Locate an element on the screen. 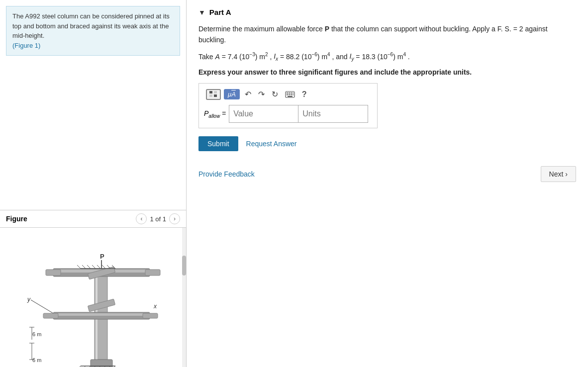 The image size is (588, 367). svg-text: y is located at coordinates (29, 299).